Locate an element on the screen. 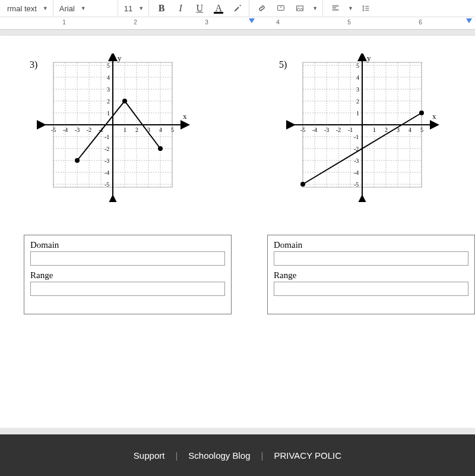 This screenshot has width=475, height=476. bold-button: B is located at coordinates (162, 8).